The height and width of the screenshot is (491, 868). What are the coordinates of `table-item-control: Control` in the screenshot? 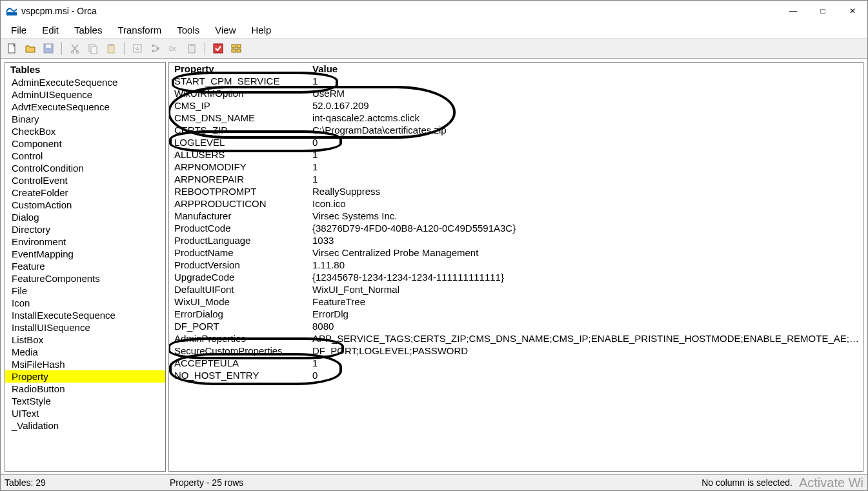 It's located at (85, 156).